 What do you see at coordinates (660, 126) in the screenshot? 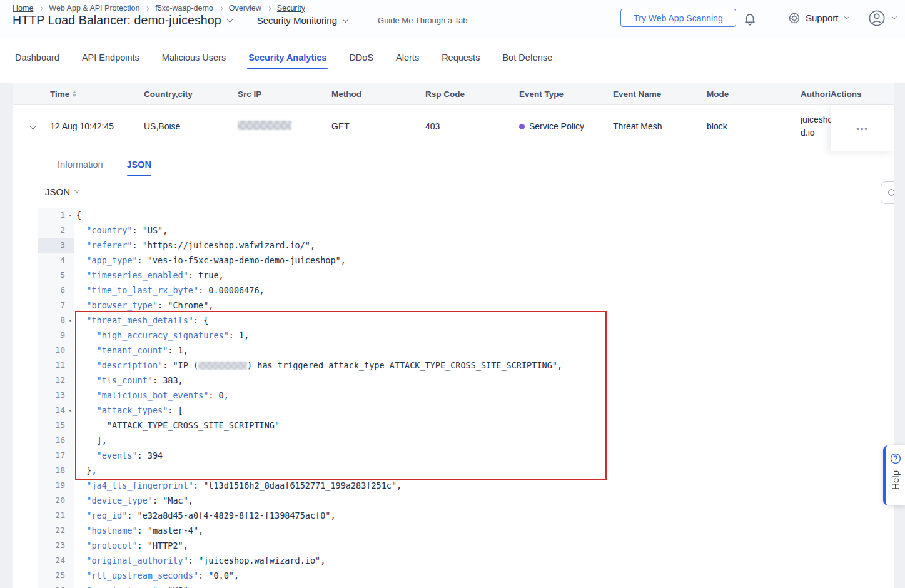
I see `cell-event-name: Threat Mesh` at bounding box center [660, 126].